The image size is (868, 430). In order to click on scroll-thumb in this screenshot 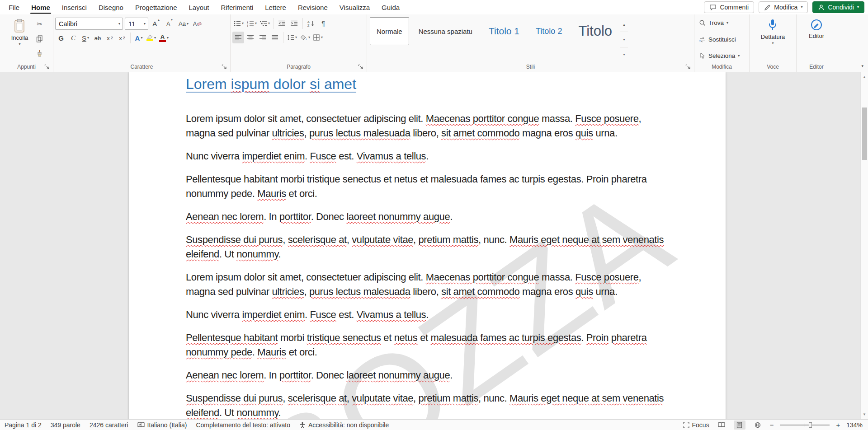, I will do `click(864, 134)`.